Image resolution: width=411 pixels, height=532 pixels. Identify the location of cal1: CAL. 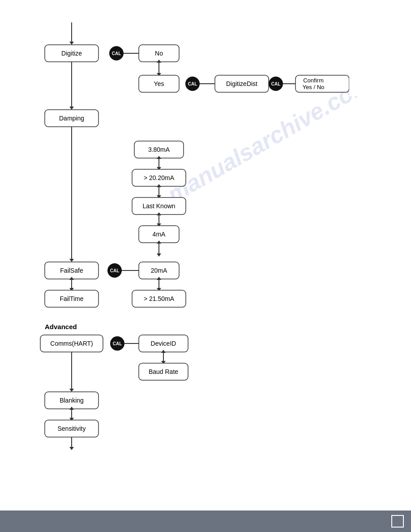
(116, 54).